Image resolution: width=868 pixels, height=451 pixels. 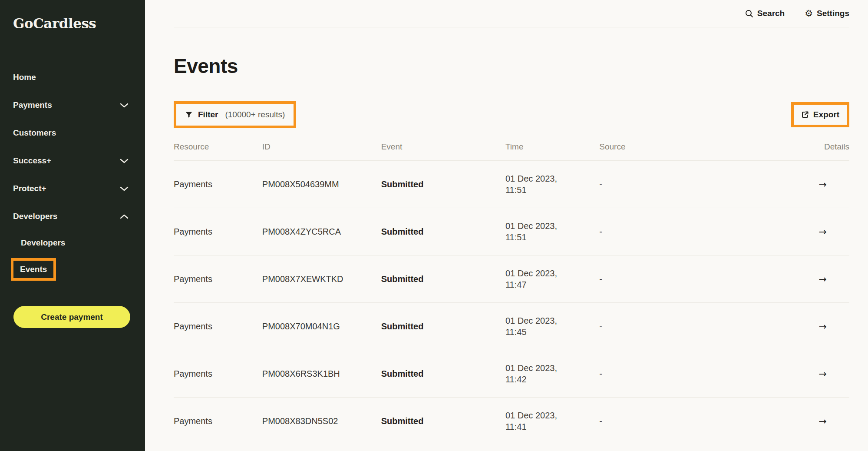 I want to click on search-button: Search, so click(x=765, y=13).